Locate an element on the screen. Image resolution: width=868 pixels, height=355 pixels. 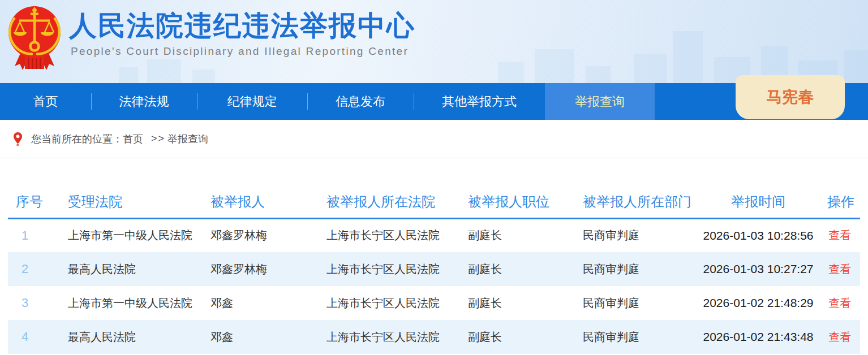
nav-item-3: 纪律规定 is located at coordinates (252, 102).